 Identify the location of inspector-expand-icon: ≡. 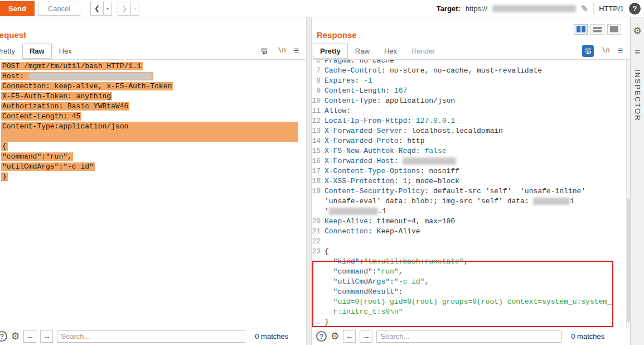
(637, 52).